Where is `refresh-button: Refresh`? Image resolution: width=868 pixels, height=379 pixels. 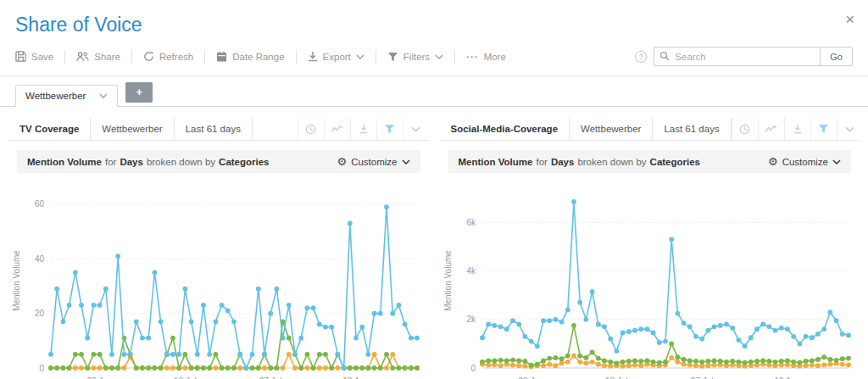
refresh-button: Refresh is located at coordinates (168, 56).